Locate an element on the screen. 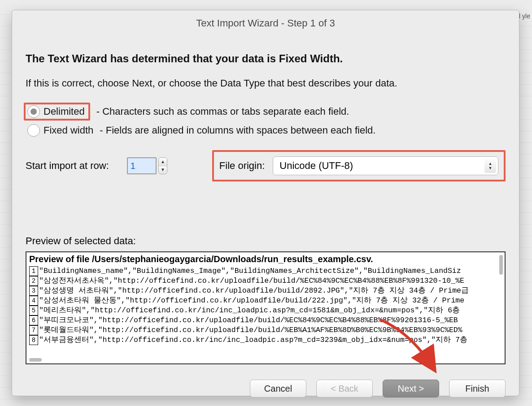 The width and height of the screenshot is (532, 406). preview-line-text: "삼성생명 서초타워","http://officefind.co.kr/upl… is located at coordinates (254, 291).